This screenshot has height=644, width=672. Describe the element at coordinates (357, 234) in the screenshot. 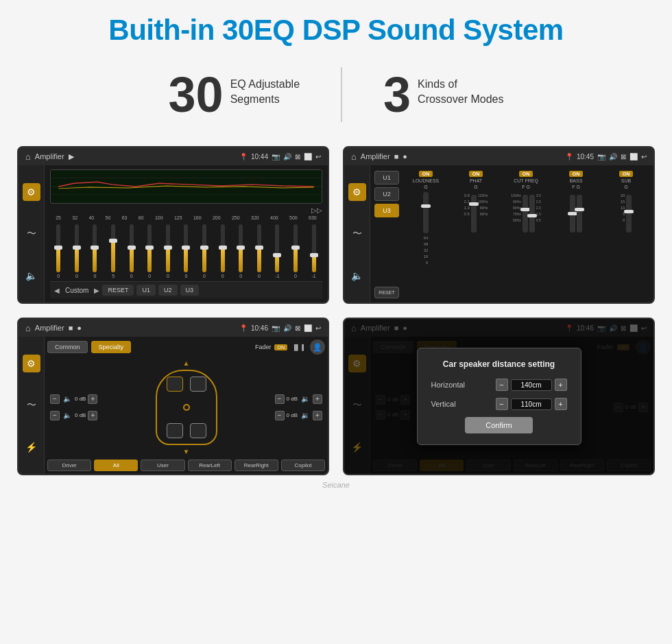

I see `wave-icon-2: 〜` at that location.